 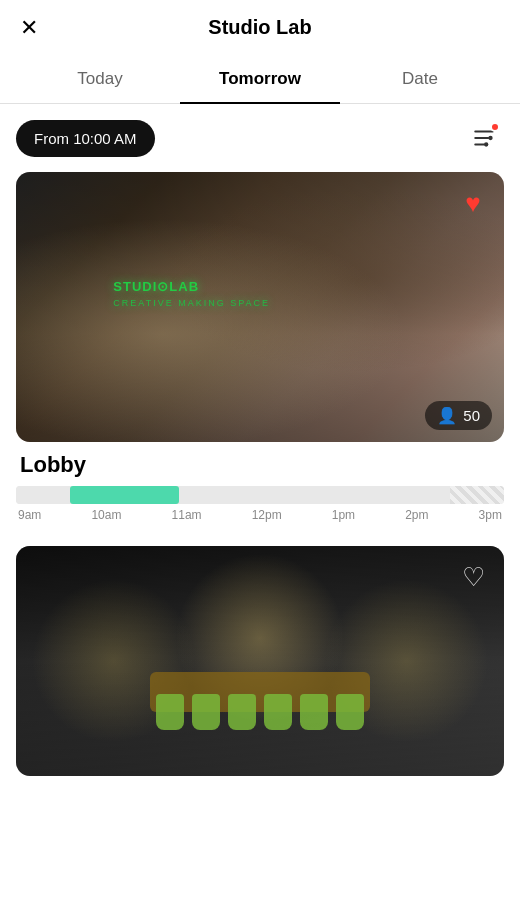 I want to click on timeline-labels: 9am 10am 11am 12pm 1pm 2pm 3pm, so click(x=260, y=515).